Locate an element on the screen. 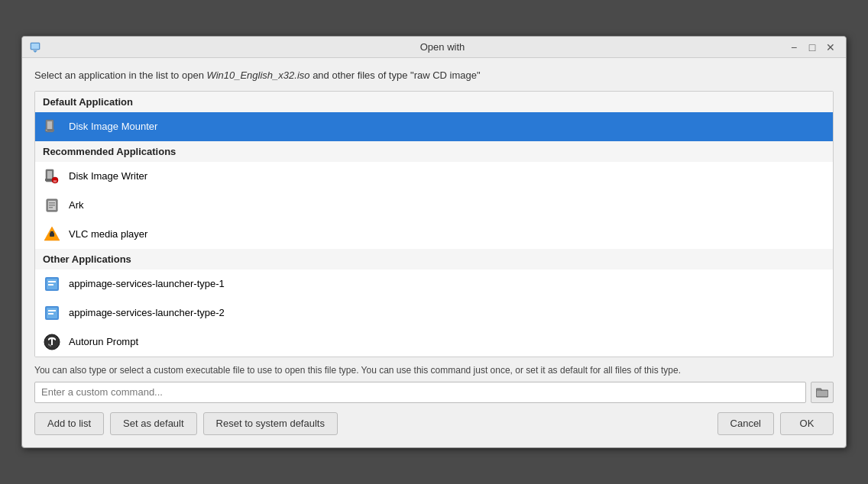 The width and height of the screenshot is (868, 484). app-name-disk-image-writer: Disk Image Writer is located at coordinates (108, 176).